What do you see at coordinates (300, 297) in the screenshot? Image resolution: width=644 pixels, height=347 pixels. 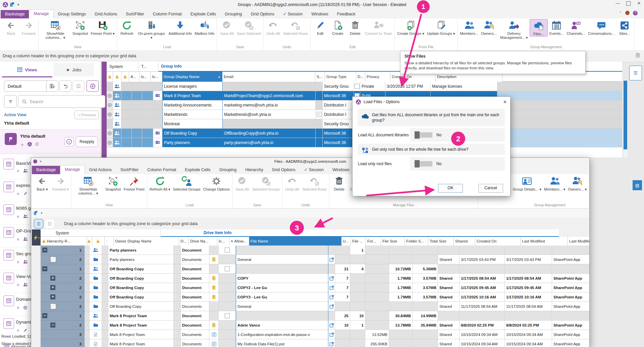 I see `file-row: +2Off Boarding CopyDocument:COPY3 - Lee …` at bounding box center [300, 297].